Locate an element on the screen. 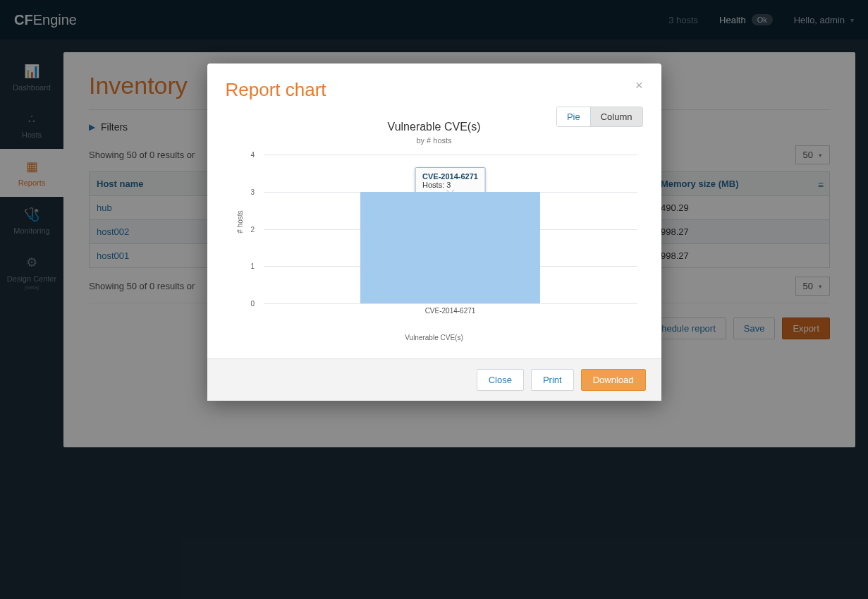 The image size is (868, 599). modal-title: Report chart is located at coordinates (276, 90).